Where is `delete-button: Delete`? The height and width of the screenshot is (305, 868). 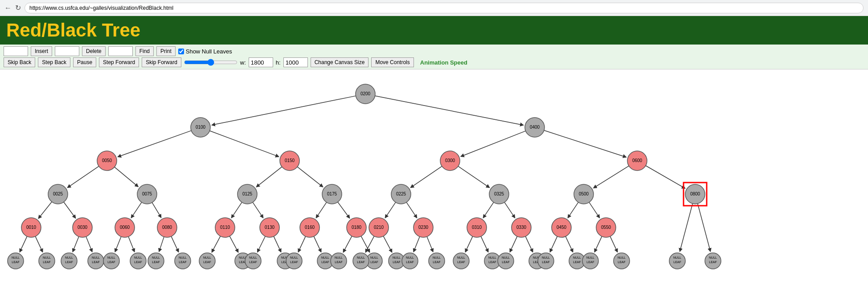 delete-button: Delete is located at coordinates (94, 51).